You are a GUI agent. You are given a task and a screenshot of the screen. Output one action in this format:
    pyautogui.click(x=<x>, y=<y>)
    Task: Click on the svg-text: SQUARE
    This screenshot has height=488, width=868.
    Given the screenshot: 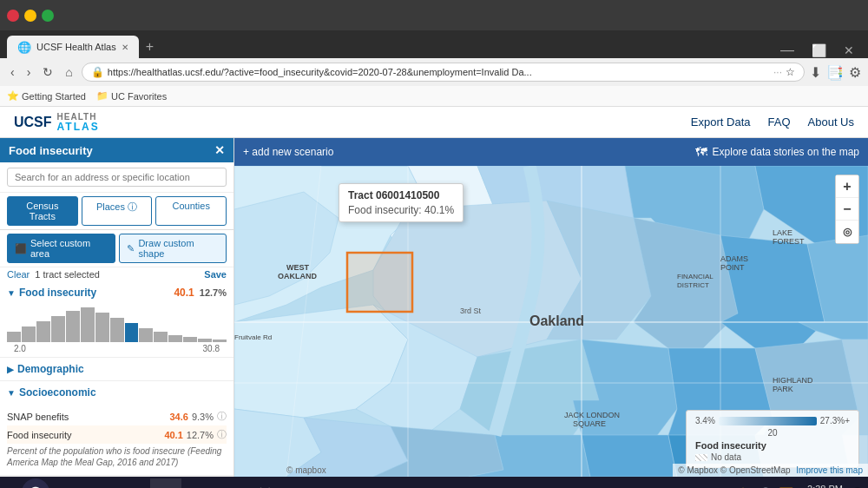 What is the action you would take?
    pyautogui.click(x=589, y=424)
    